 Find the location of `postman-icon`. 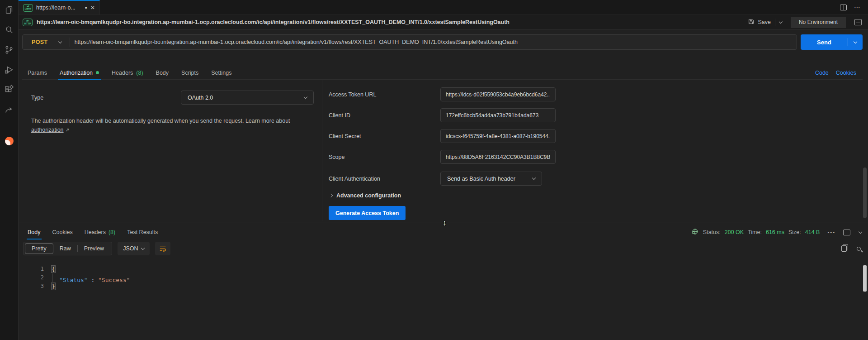

postman-icon is located at coordinates (9, 141).